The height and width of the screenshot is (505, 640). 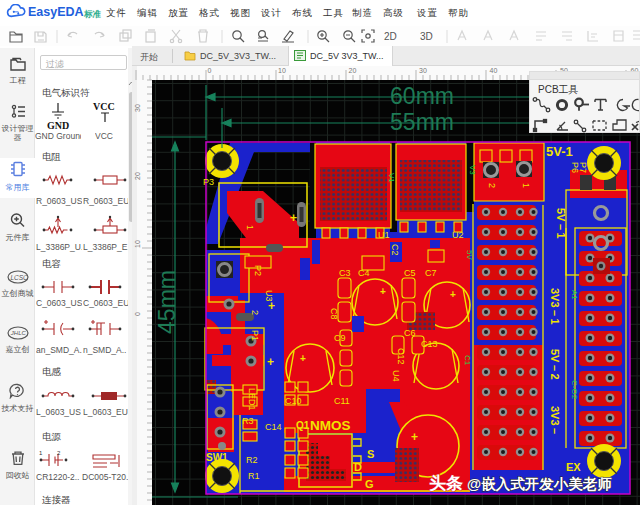 I want to click on svg-text: R1, so click(x=254, y=476).